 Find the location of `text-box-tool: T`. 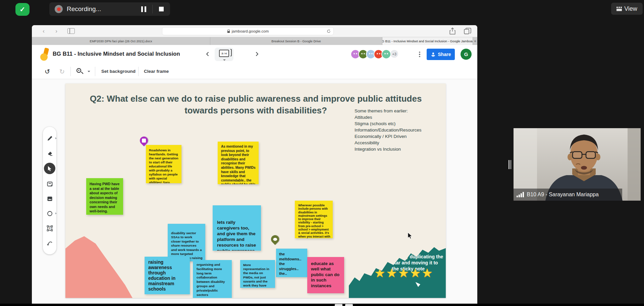

text-box-tool: T is located at coordinates (50, 228).